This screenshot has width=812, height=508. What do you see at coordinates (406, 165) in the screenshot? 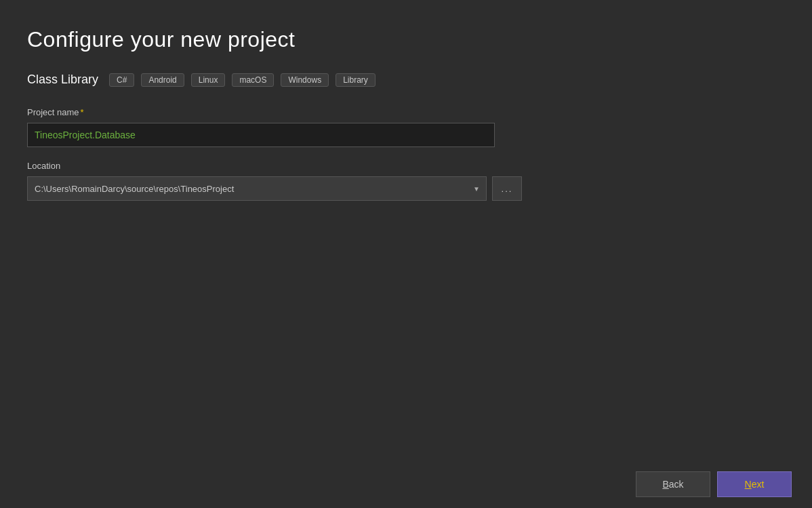
I see `location-label: Location` at bounding box center [406, 165].